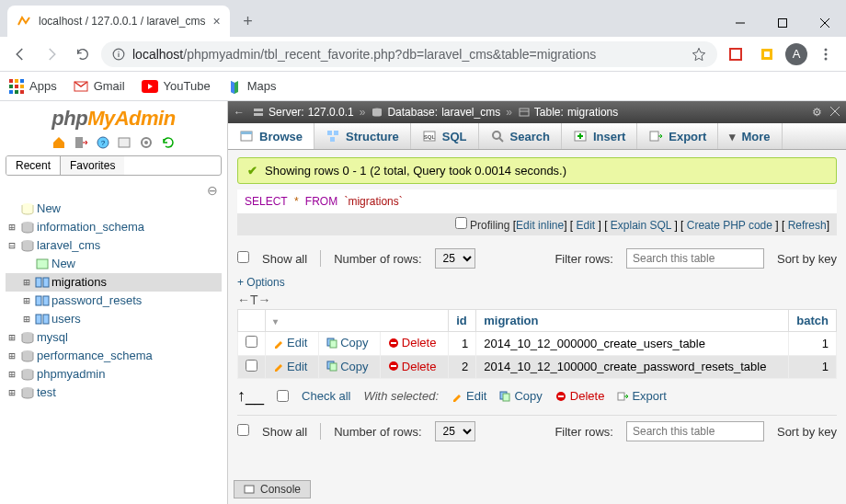  What do you see at coordinates (114, 393) in the screenshot?
I see `tree-test: ⊞ test` at bounding box center [114, 393].